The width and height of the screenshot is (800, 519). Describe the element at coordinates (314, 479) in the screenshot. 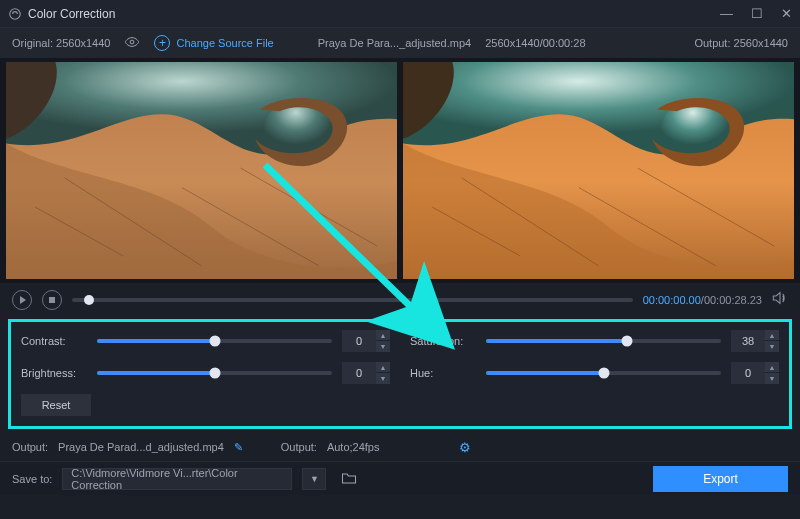

I see `save-path-dropdown: ▼` at that location.